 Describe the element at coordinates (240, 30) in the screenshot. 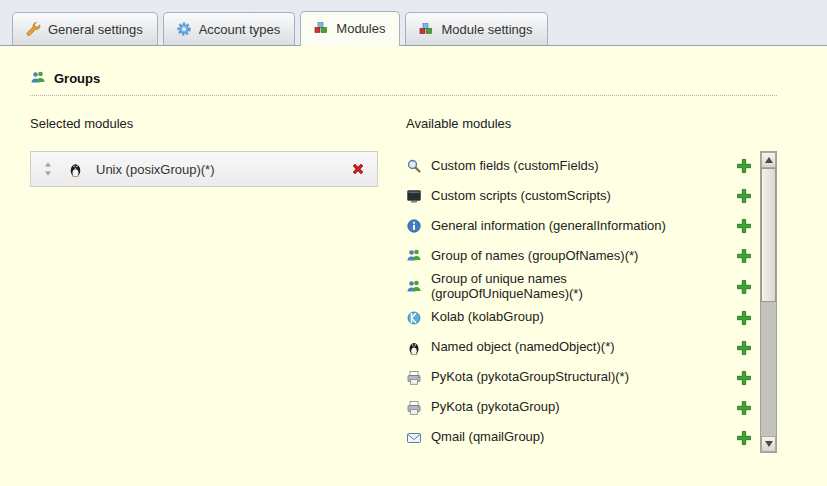

I see `tab-label: Account types` at that location.